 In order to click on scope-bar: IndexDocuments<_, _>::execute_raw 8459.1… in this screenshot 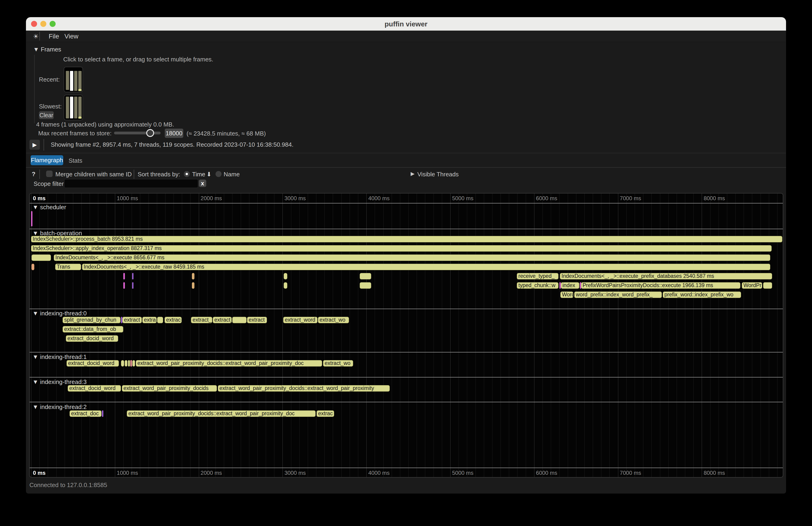, I will do `click(426, 267)`.